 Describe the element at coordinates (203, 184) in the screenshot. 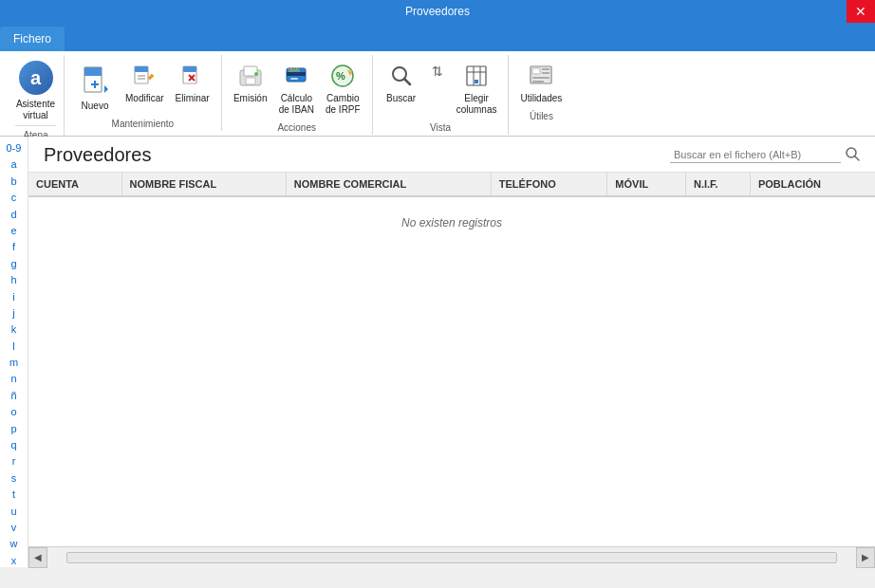

I see `col-nombre-fiscal: NOMBRE FISCAL` at that location.